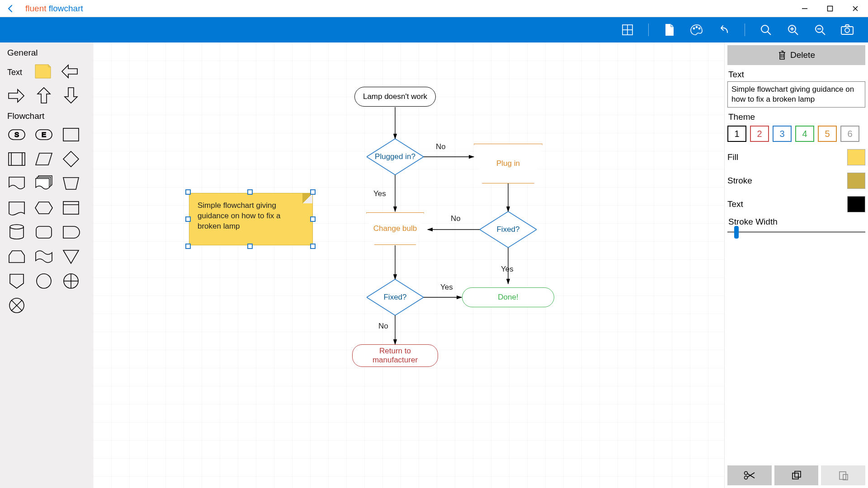  I want to click on cut-button, so click(750, 475).